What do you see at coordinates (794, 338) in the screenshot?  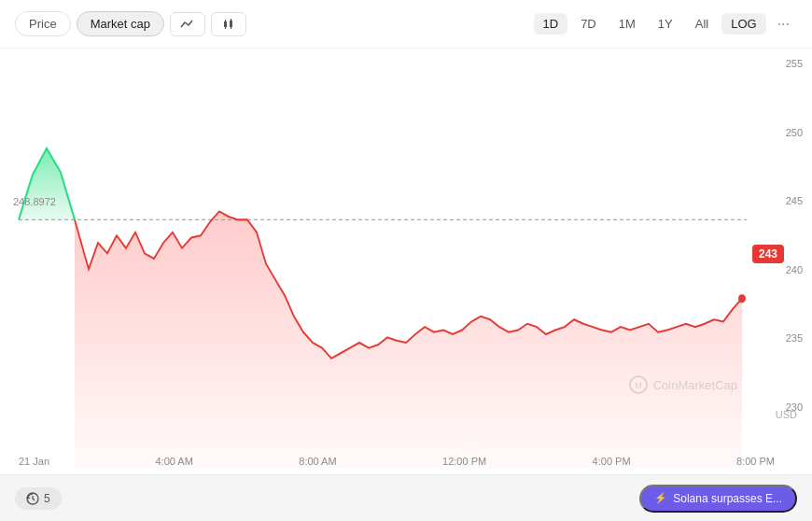 I see `y-label-235: 235` at bounding box center [794, 338].